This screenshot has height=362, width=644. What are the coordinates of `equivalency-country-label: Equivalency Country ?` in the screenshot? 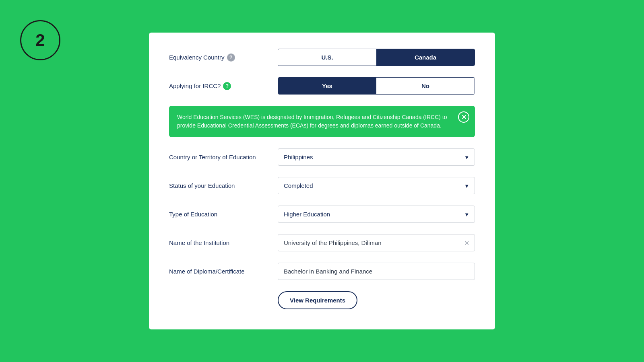 It's located at (223, 58).